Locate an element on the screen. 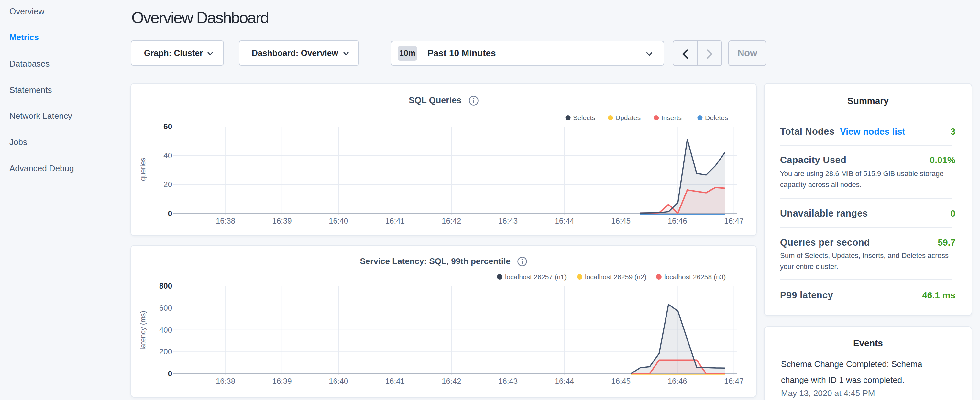 The width and height of the screenshot is (980, 400). svg-text: localhost:26258 (n3) is located at coordinates (695, 277).